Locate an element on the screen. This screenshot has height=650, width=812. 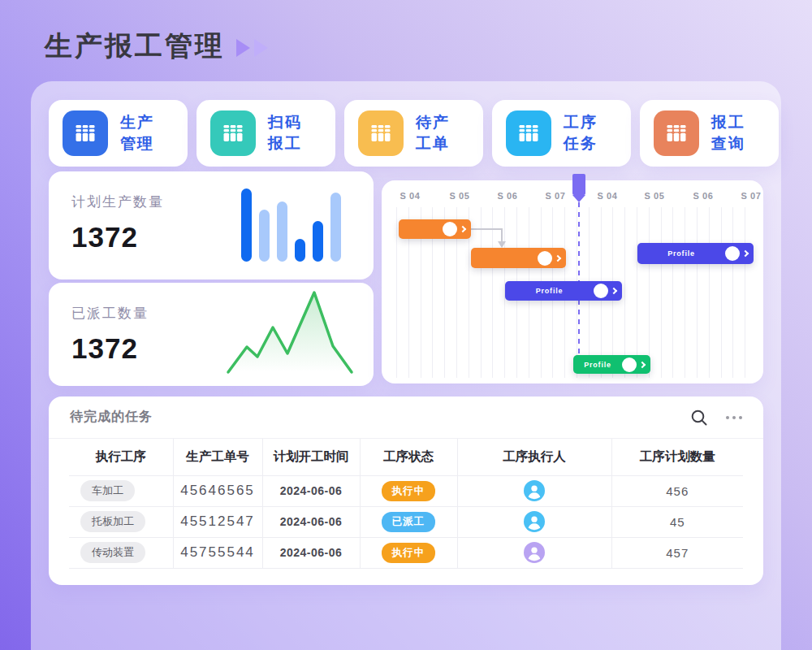
mini-line-chart is located at coordinates (290, 332).